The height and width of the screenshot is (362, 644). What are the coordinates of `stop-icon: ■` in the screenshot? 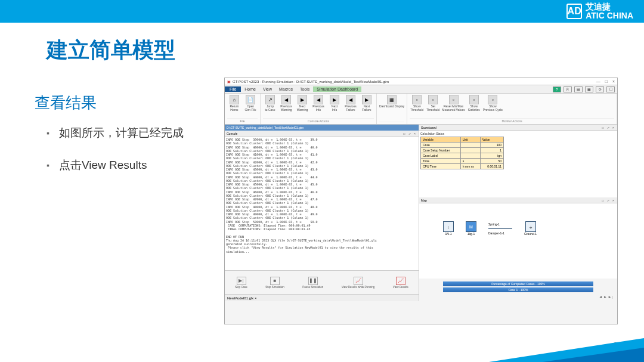 It's located at (275, 281).